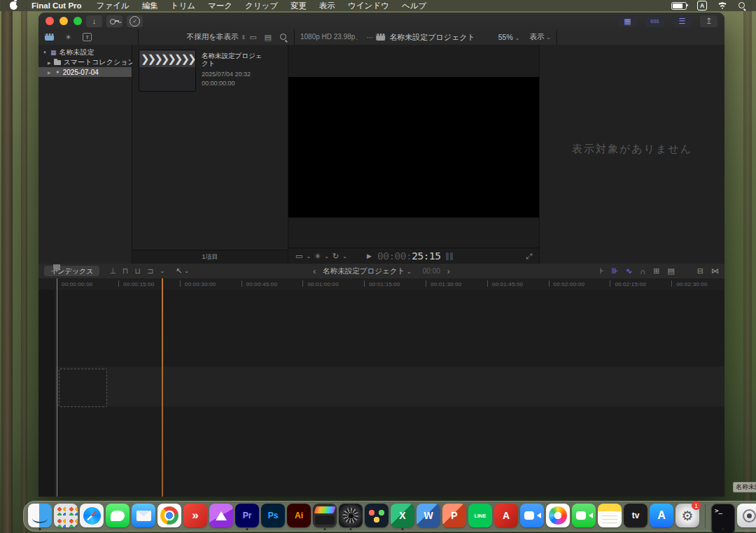 This screenshot has height=533, width=756. What do you see at coordinates (382, 284) in the screenshot?
I see `timeline-ruler: 00:00:00:0000:00:15:0000:00:30:0000:00:4…` at bounding box center [382, 284].